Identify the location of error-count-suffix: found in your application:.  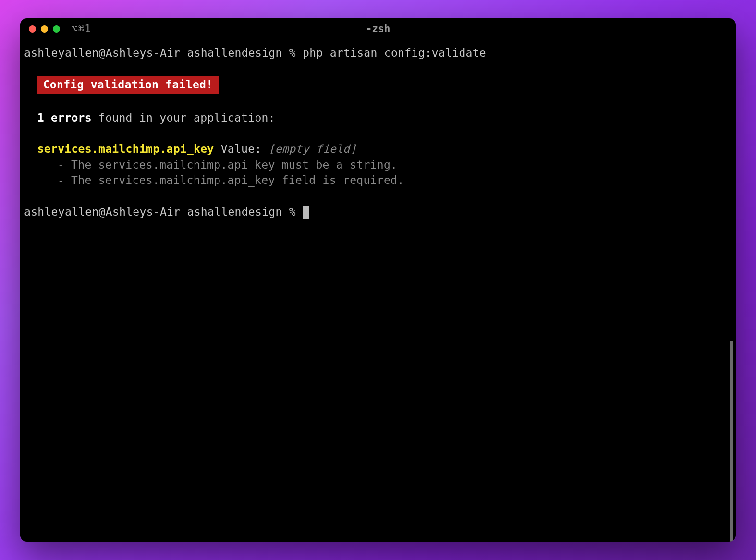
(183, 118).